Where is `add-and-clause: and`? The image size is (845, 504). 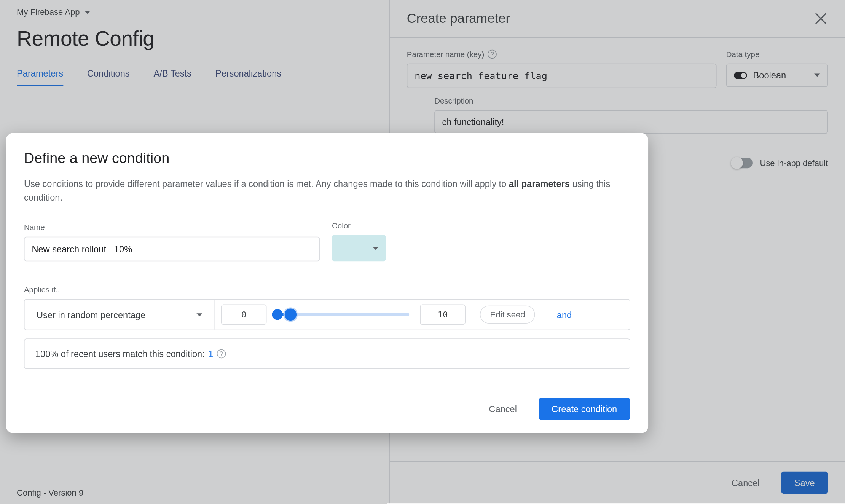
add-and-clause: and is located at coordinates (564, 314).